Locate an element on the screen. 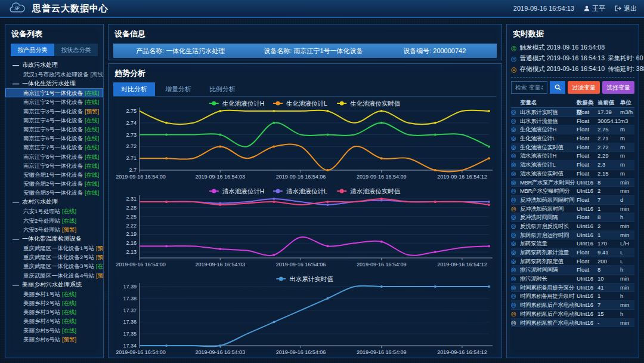 The width and height of the screenshot is (644, 363). legend-item: 生化池液位计L is located at coordinates (301, 103).